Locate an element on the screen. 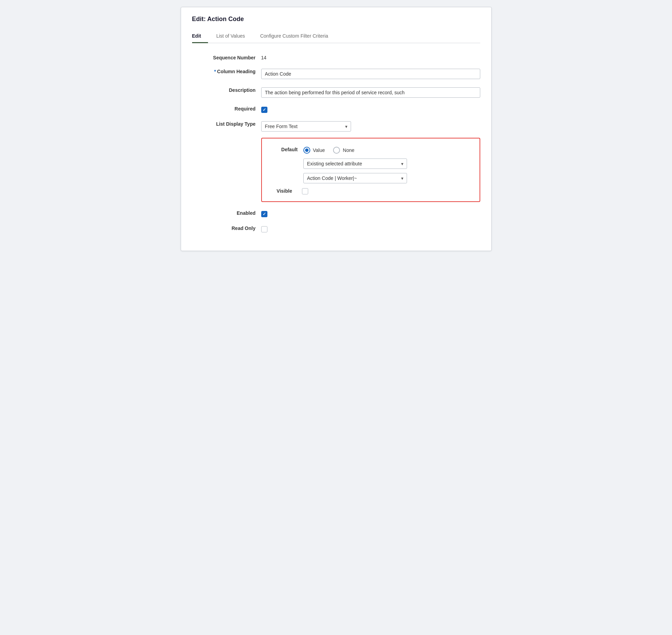 The height and width of the screenshot is (635, 672). required-checkbox is located at coordinates (264, 110).